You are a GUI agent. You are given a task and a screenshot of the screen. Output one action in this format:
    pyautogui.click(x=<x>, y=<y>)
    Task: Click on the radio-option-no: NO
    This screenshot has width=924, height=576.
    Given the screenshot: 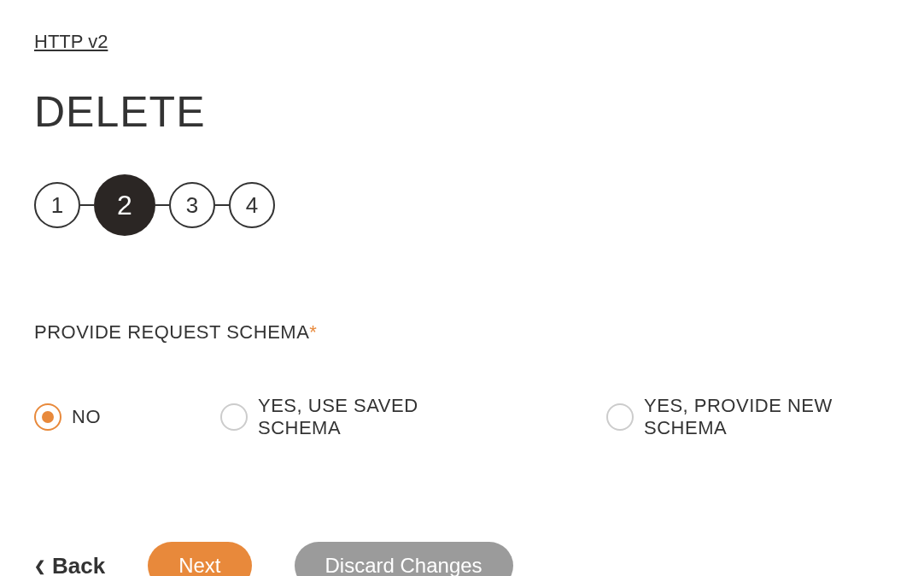 What is the action you would take?
    pyautogui.click(x=67, y=417)
    